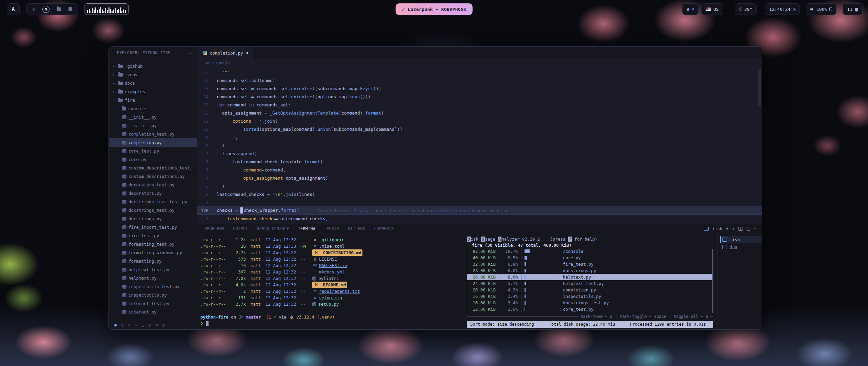 The width and height of the screenshot is (868, 366). Describe the element at coordinates (713, 281) in the screenshot. I see `dua-scrollbar` at that location.